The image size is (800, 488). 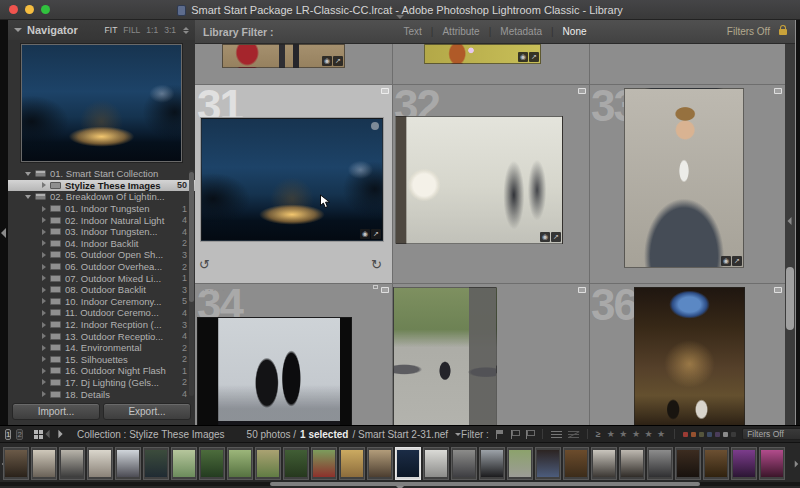 I want to click on current-collection-label: Collection : Stylize These Images, so click(x=151, y=434).